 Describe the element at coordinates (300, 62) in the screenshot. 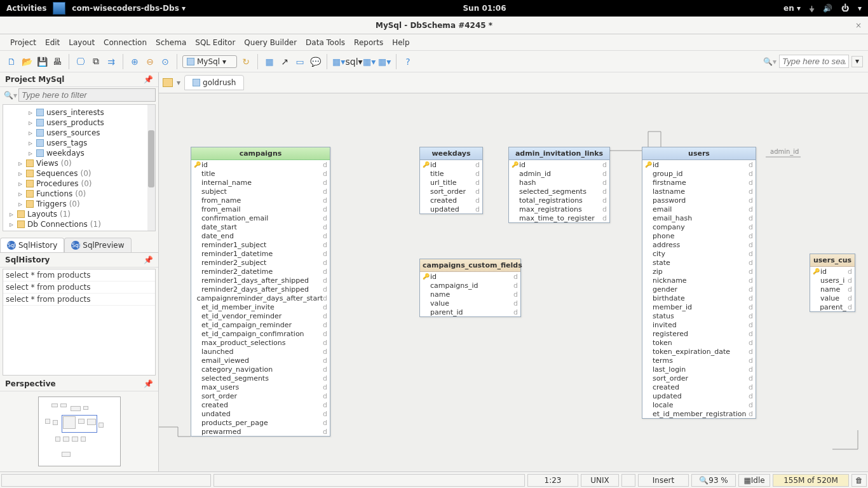

I see `window-button: ▭` at that location.